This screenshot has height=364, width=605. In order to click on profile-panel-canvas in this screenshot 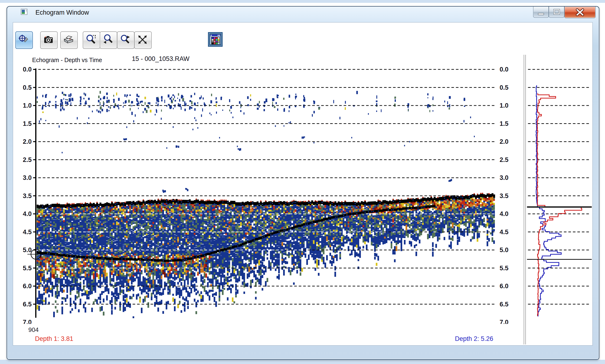, I will do `click(559, 192)`.